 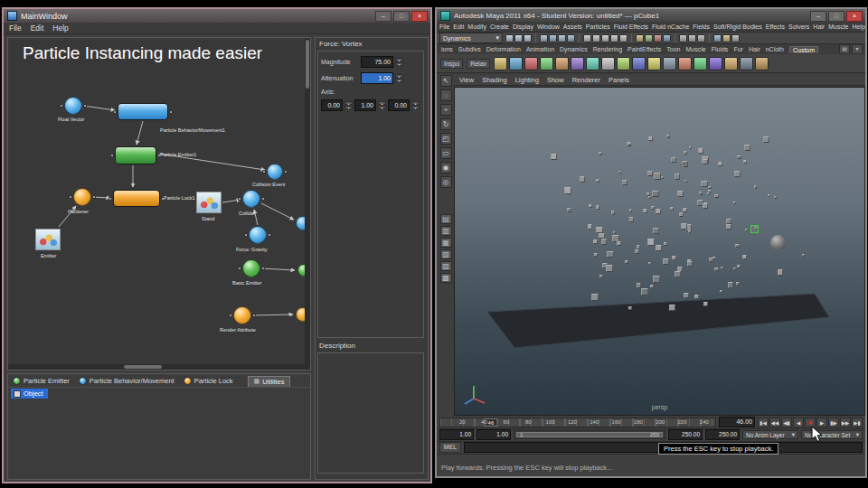 What do you see at coordinates (242, 315) in the screenshot?
I see `graph-node-ball-orange` at bounding box center [242, 315].